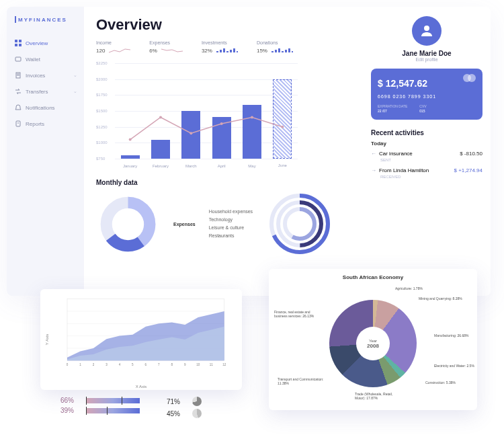  What do you see at coordinates (133, 364) in the screenshot?
I see `svg-text: 5` at bounding box center [133, 364].